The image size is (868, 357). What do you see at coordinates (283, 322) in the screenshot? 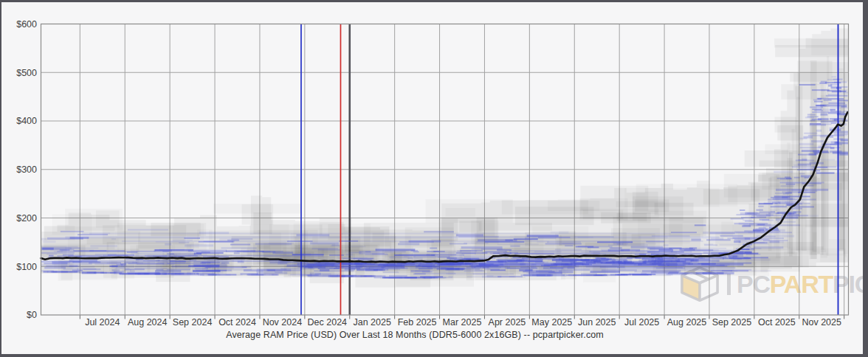
I see `x-tick-label: Nov 2024` at bounding box center [283, 322].